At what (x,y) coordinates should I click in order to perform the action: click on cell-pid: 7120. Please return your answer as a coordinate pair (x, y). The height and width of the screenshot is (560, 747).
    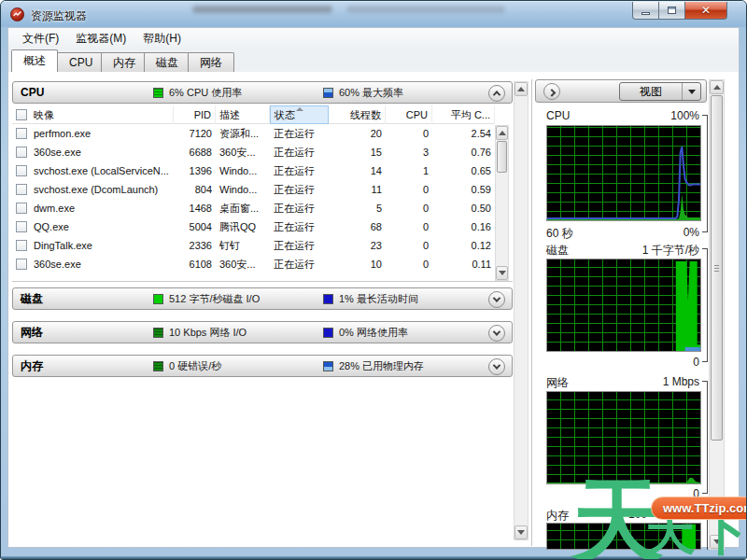
    Looking at the image, I should click on (194, 133).